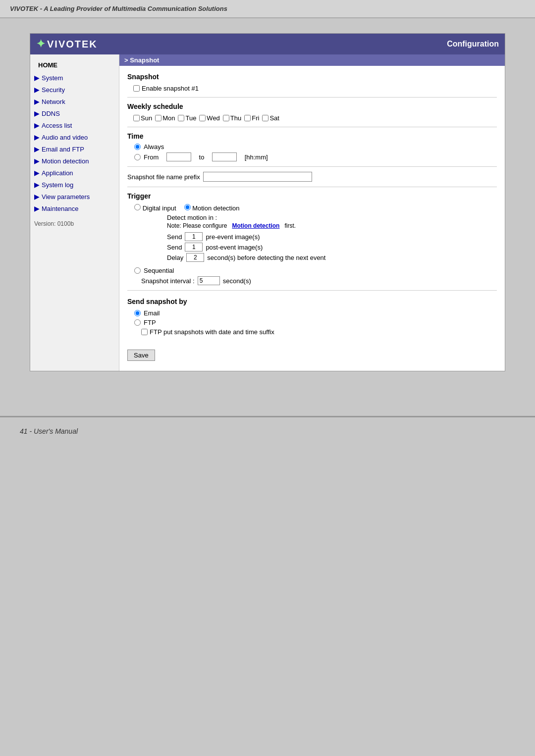  Describe the element at coordinates (194, 247) in the screenshot. I see `post-event-count-input` at that location.